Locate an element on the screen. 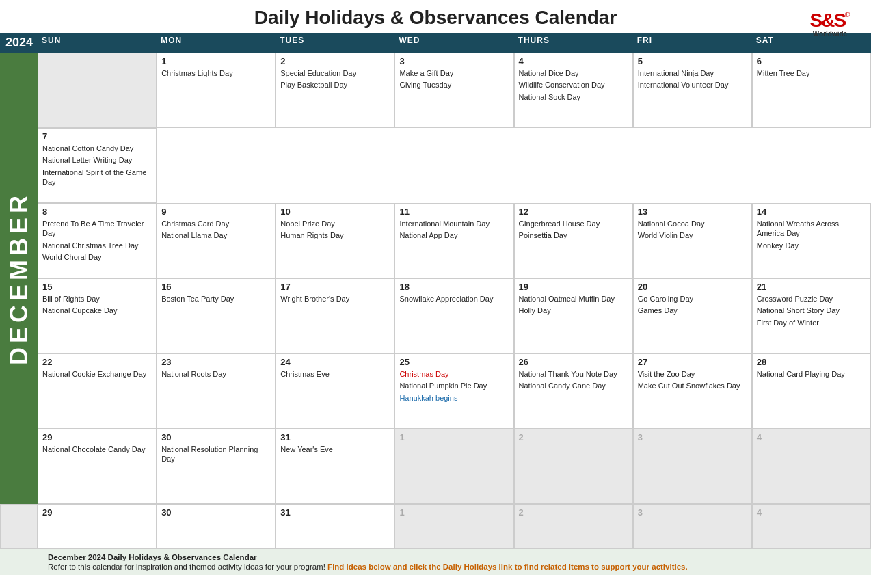 The image size is (871, 588). holiday-label: Monkey Day is located at coordinates (812, 245).